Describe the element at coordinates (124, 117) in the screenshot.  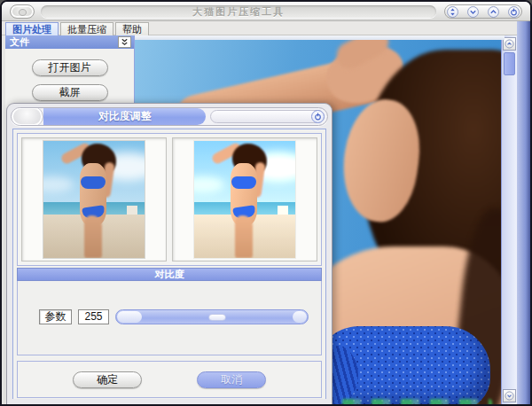
I see `dialog-title: 对比度调整` at that location.